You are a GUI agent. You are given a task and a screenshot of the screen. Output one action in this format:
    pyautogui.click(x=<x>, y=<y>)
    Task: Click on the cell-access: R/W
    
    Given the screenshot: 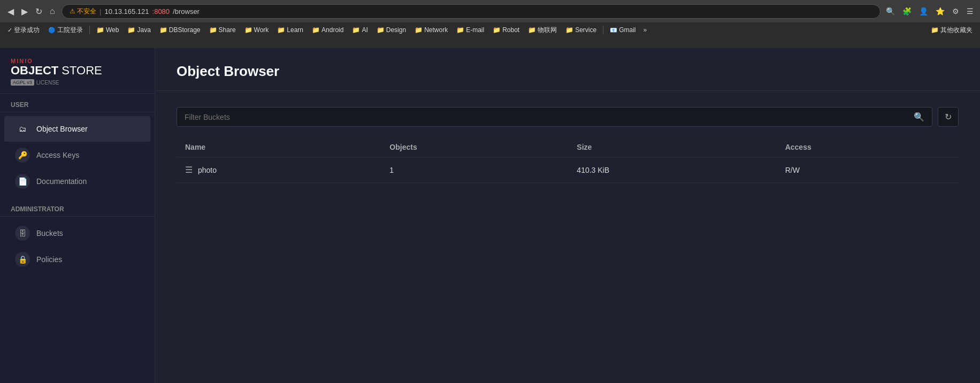 What is the action you would take?
    pyautogui.click(x=868, y=170)
    